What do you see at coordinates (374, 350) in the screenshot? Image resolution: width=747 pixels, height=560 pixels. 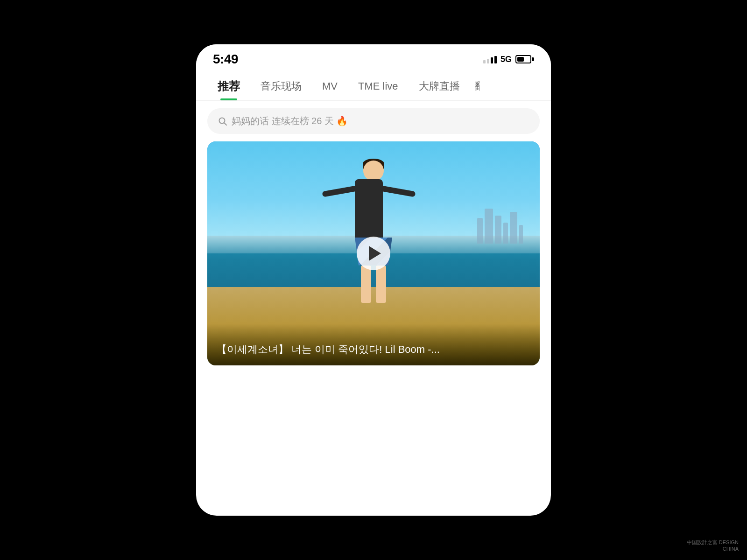 I see `video-title: 【이세계소녀】 너는 이미 죽어있다! Lil Boom -...` at bounding box center [374, 350].